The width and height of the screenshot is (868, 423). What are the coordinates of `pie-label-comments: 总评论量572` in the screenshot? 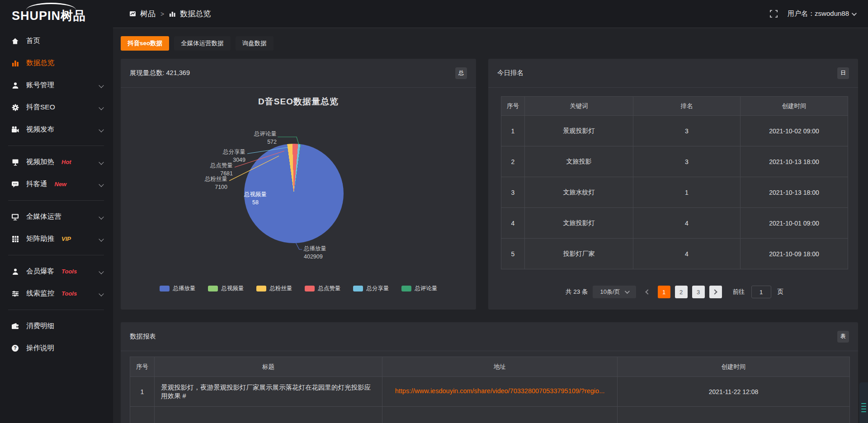 It's located at (265, 138).